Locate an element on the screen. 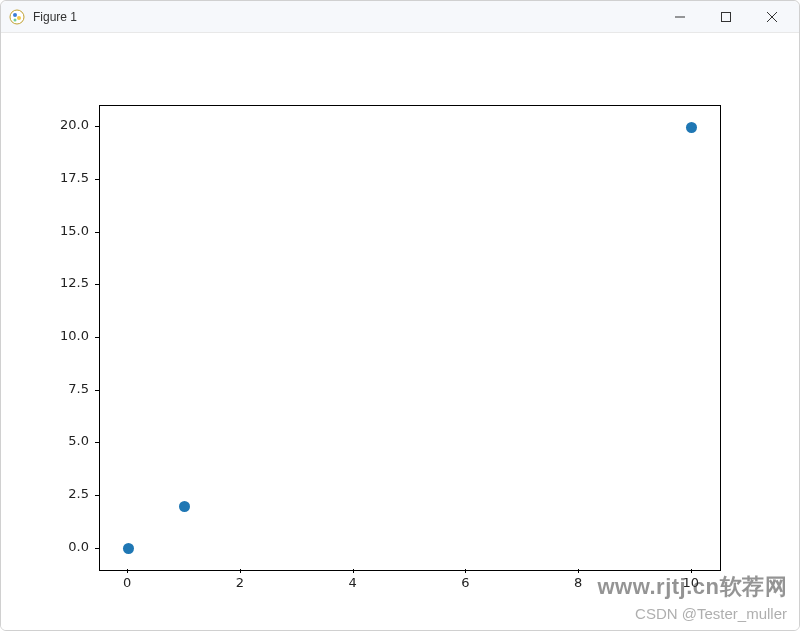 Image resolution: width=800 pixels, height=631 pixels. y-tick-label: 10.0 is located at coordinates (69, 336).